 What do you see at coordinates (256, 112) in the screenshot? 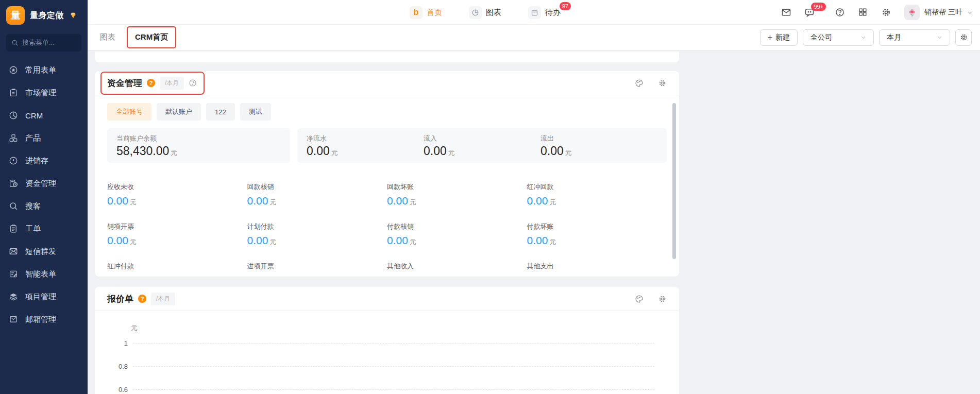
I see `account-tab-test: 测试` at bounding box center [256, 112].